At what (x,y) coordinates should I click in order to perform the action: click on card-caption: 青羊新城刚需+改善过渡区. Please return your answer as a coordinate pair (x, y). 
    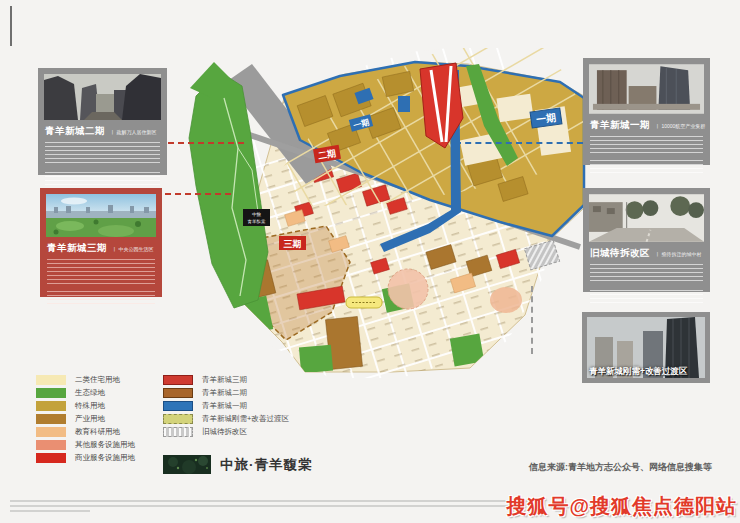
    Looking at the image, I should click on (638, 372).